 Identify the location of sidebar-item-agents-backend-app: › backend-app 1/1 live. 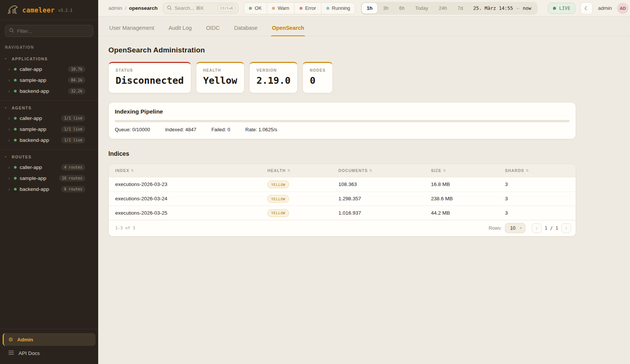
(49, 140).